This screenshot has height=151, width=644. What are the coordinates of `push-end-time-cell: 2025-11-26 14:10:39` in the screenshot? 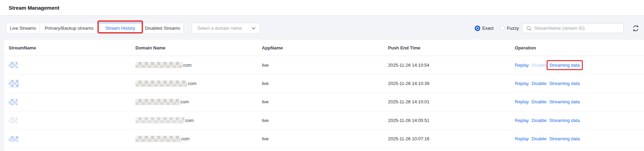 It's located at (451, 84).